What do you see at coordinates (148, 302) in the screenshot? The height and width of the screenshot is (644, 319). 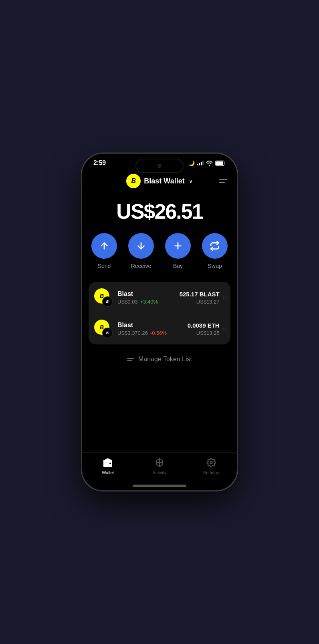 I see `token-price-row-blast: US$0.03 +3.40%` at bounding box center [148, 302].